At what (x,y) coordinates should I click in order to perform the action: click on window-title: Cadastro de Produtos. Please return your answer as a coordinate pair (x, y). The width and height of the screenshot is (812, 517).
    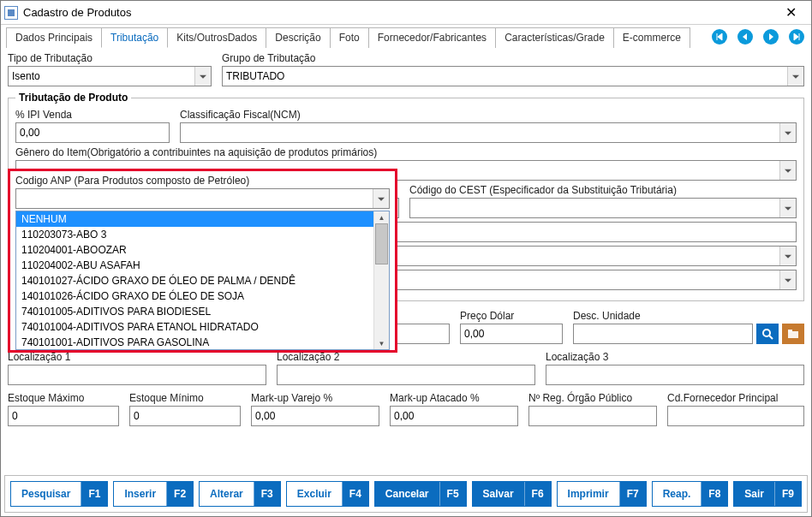
    Looking at the image, I should click on (398, 12).